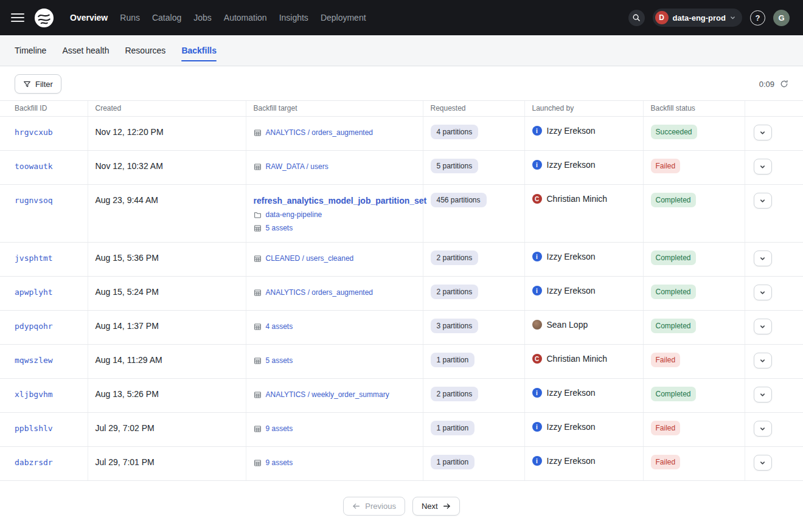  What do you see at coordinates (34, 428) in the screenshot?
I see `backfill-id-link: ppblshlv` at bounding box center [34, 428].